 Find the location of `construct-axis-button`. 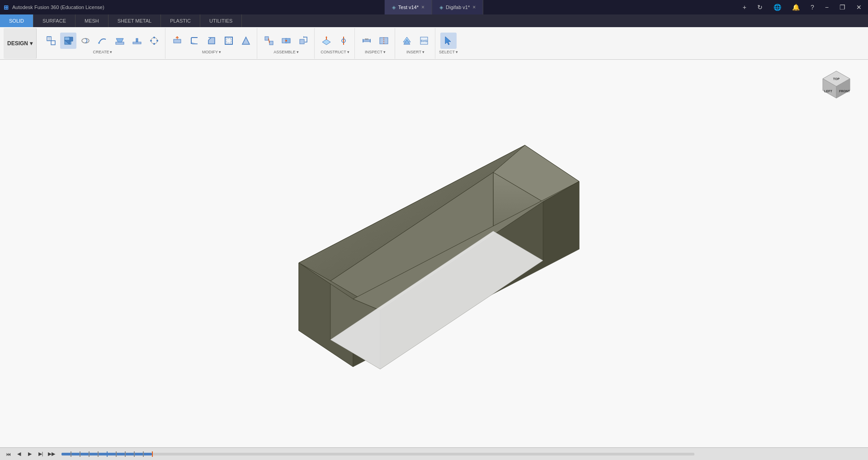

construct-axis-button is located at coordinates (344, 41).